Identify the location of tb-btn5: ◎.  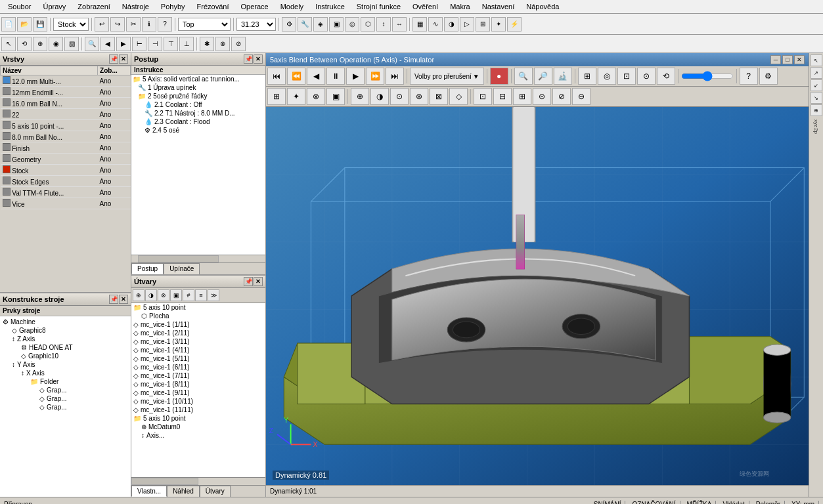
(352, 24).